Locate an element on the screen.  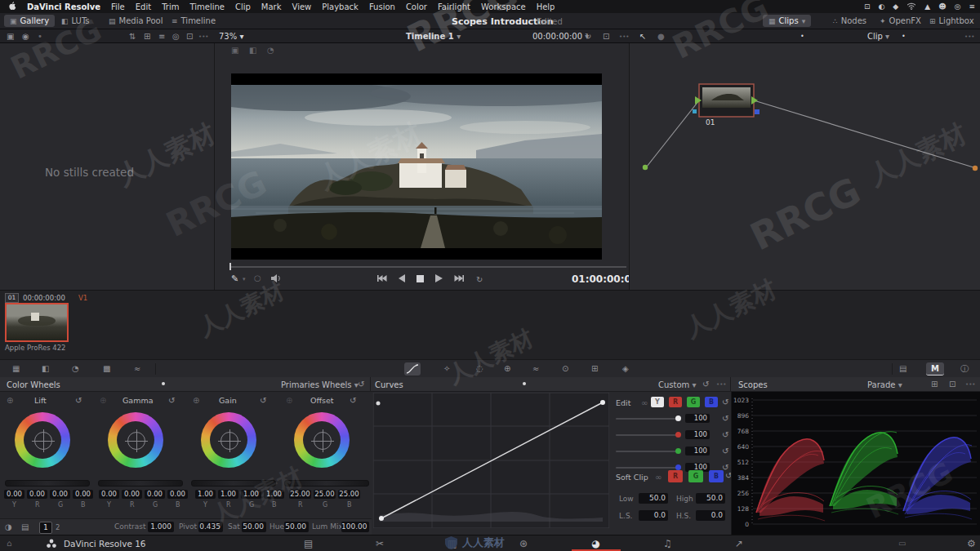
wheels-option-dot is located at coordinates (163, 384).